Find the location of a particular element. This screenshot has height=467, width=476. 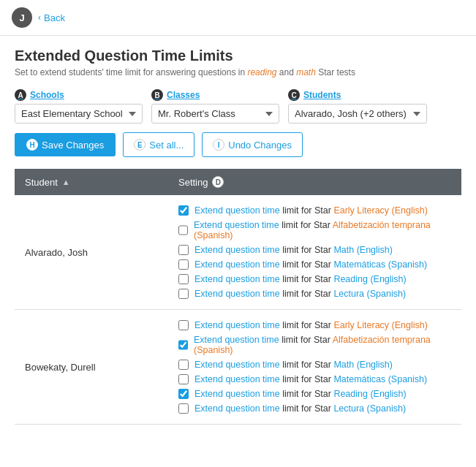

actions-row: H Save Changes E Set all... I Undo Chang… is located at coordinates (238, 145).